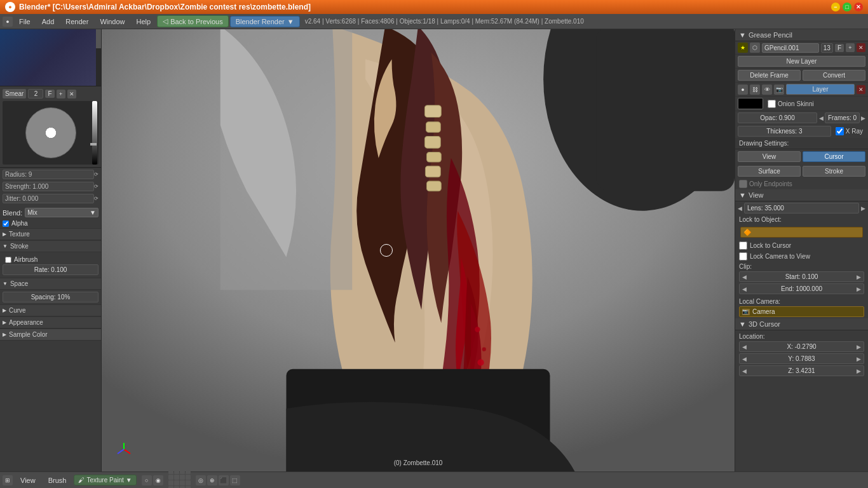 This screenshot has height=488, width=868. I want to click on opacity-field: Opac: 0.900, so click(778, 118).